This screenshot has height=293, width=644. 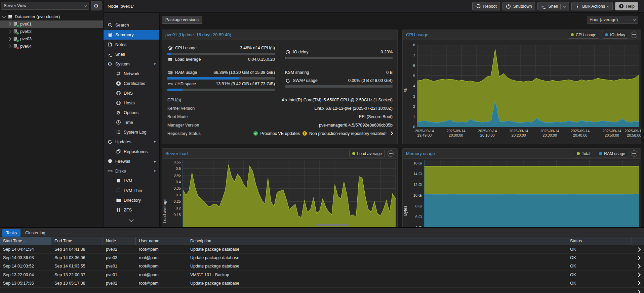 What do you see at coordinates (35, 233) in the screenshot?
I see `tab-cluster-log: Cluster log` at bounding box center [35, 233].